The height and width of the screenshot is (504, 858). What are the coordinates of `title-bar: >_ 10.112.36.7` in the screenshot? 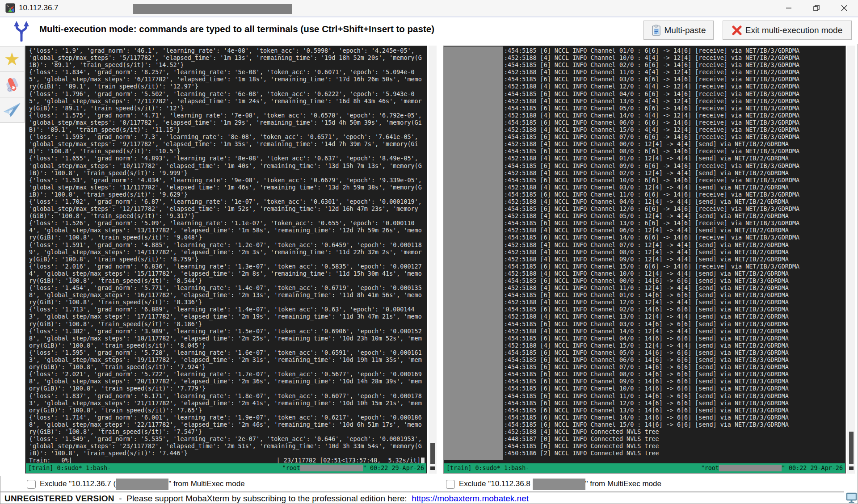 It's located at (429, 9).